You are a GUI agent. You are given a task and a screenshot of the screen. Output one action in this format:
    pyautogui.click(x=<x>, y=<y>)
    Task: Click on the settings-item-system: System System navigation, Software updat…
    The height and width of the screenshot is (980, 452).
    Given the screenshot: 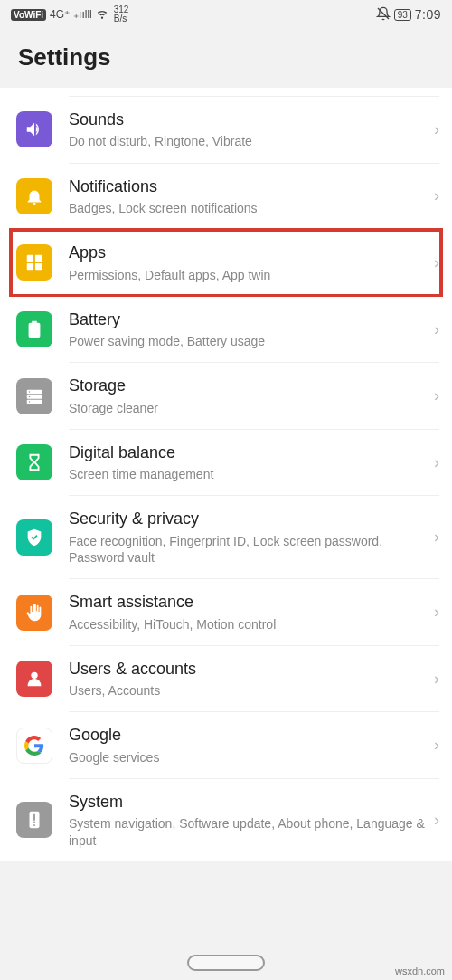 What is the action you would take?
    pyautogui.click(x=226, y=820)
    